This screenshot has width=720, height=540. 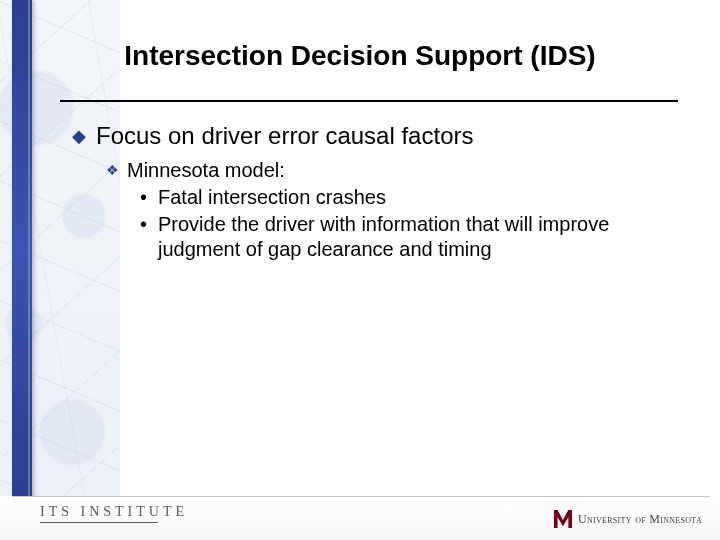 I want to click on bullet-l3a-text: Fatal intersection crashes, so click(x=414, y=198).